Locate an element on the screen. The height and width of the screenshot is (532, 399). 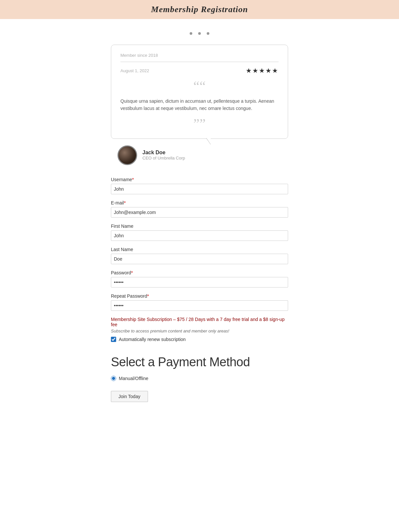
join-today-button: Join Today is located at coordinates (129, 396).